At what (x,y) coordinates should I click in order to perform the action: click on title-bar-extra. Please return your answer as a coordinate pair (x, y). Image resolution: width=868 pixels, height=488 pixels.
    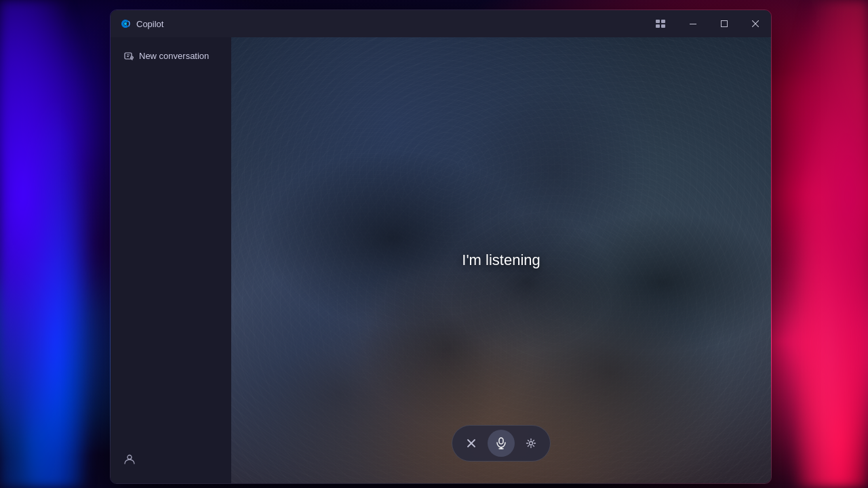
    Looking at the image, I should click on (660, 24).